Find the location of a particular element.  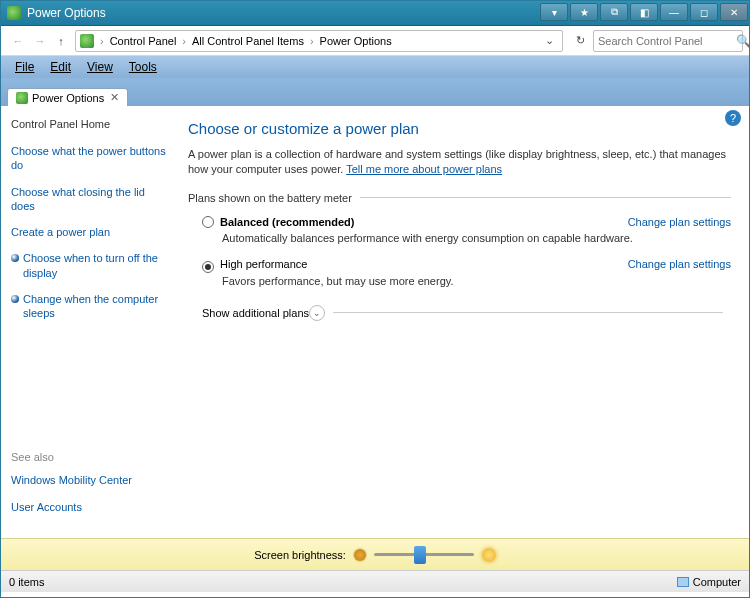

refresh-button: ↻ is located at coordinates (580, 41).